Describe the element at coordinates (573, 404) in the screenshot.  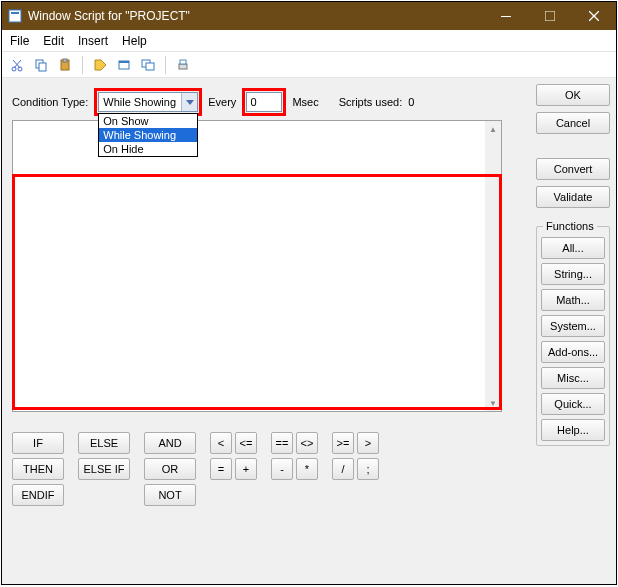
I see `quick-button: Quick...` at that location.